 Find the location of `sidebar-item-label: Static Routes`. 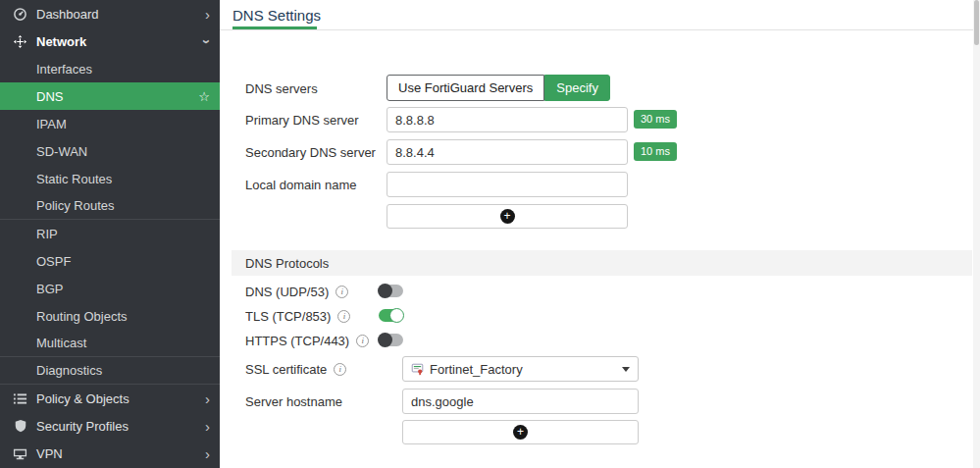

sidebar-item-label: Static Routes is located at coordinates (75, 179).